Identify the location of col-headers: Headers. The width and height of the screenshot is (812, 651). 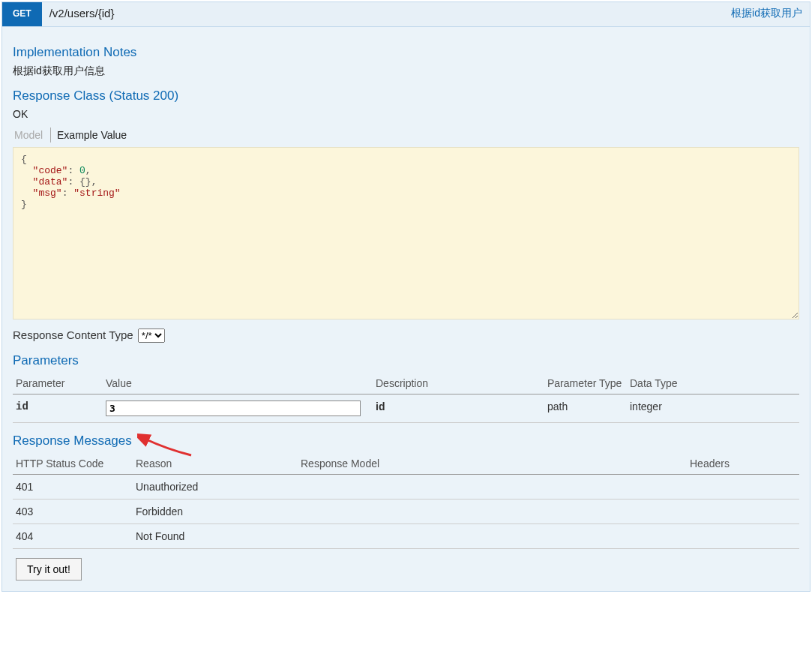
(743, 464).